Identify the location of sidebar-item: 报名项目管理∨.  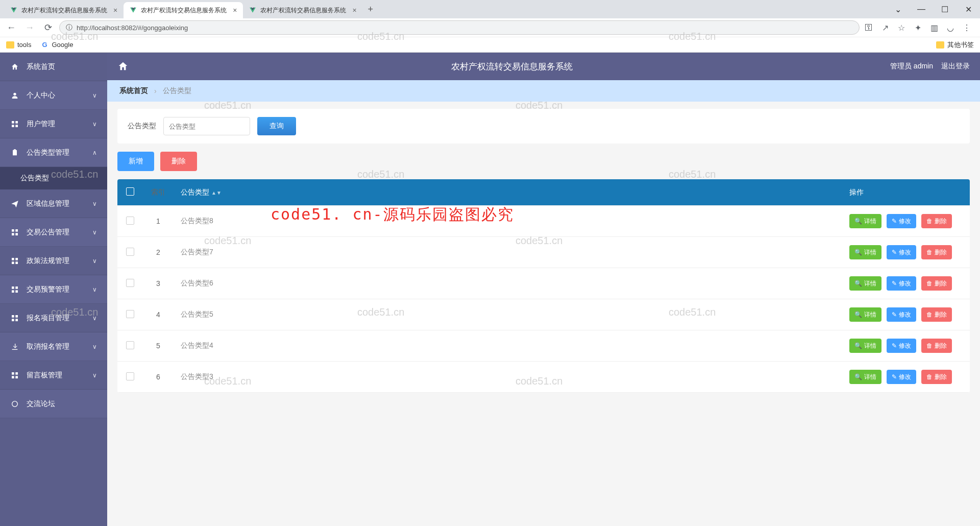
(54, 318).